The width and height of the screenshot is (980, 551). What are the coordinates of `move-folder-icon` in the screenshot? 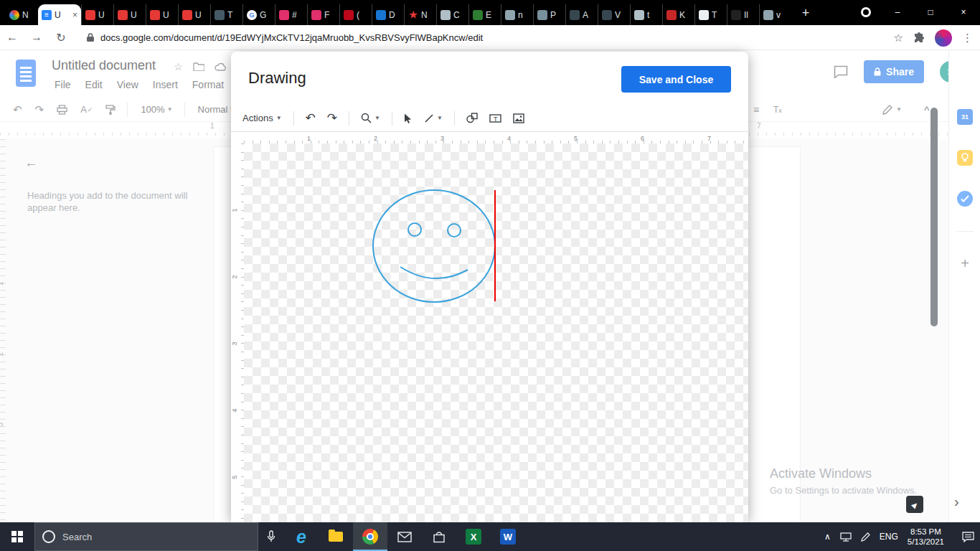 It's located at (199, 67).